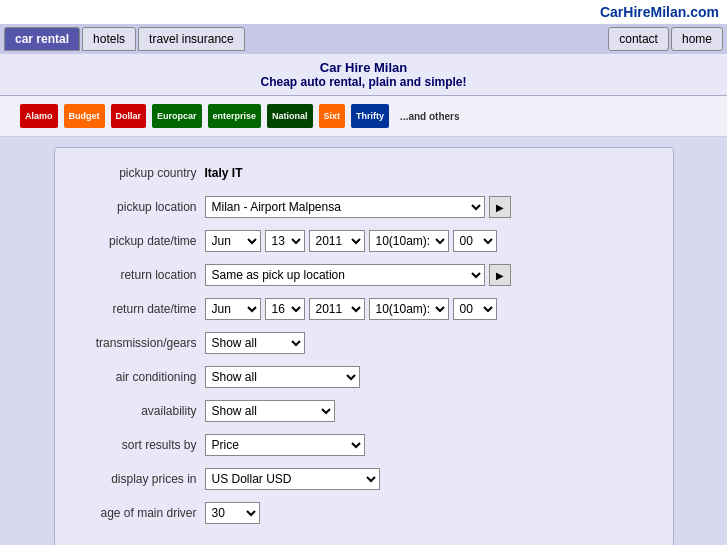 The width and height of the screenshot is (727, 545). Describe the element at coordinates (135, 309) in the screenshot. I see `return-datetime-label: return date/time` at that location.